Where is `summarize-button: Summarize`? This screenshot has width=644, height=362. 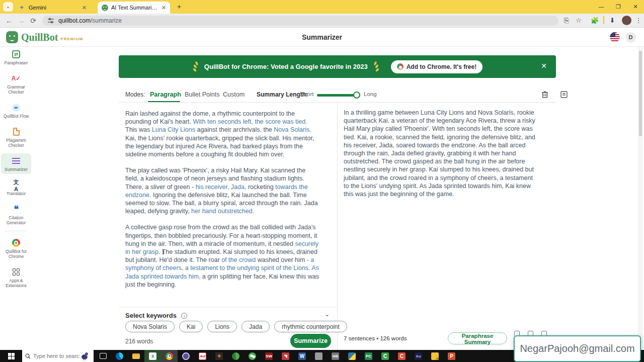
summarize-button: Summarize is located at coordinates (311, 341).